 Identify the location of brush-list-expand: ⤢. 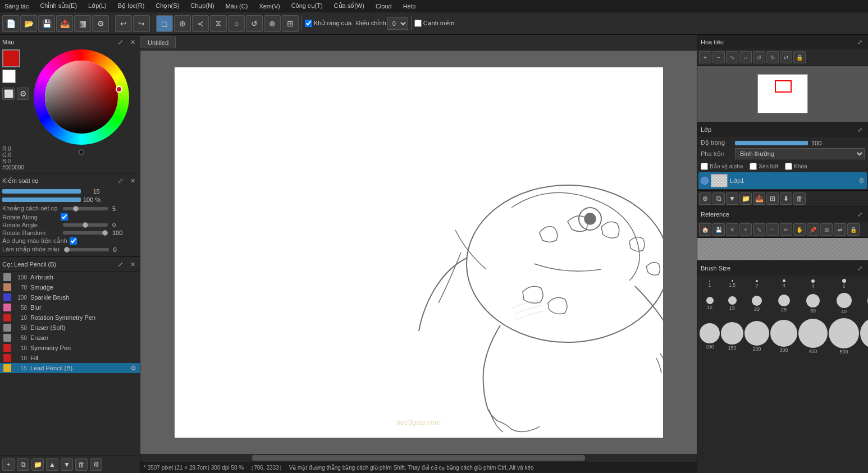
(120, 264).